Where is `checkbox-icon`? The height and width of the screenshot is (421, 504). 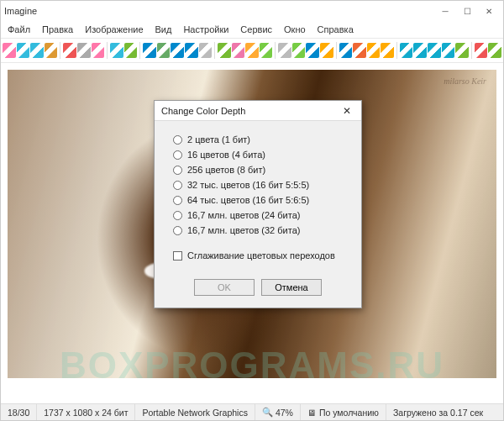 checkbox-icon is located at coordinates (178, 255).